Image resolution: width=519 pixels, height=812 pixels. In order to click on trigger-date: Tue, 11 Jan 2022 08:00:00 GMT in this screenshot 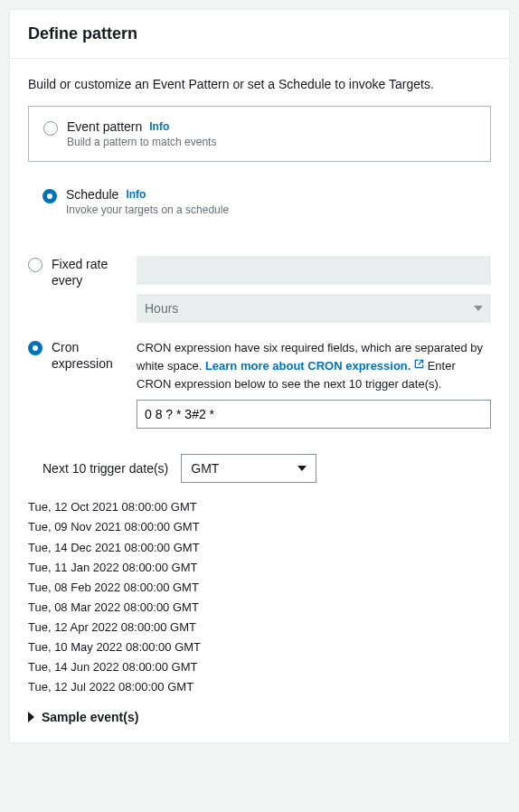, I will do `click(260, 568)`.